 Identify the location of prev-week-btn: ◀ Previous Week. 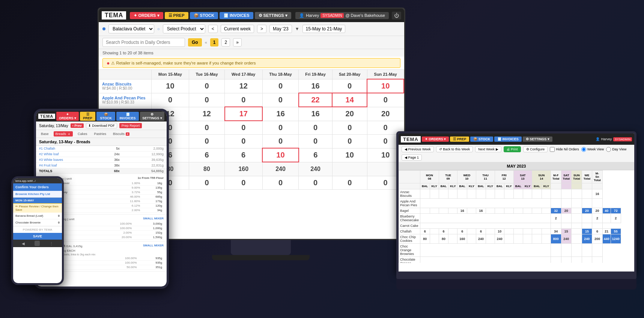
(418, 149).